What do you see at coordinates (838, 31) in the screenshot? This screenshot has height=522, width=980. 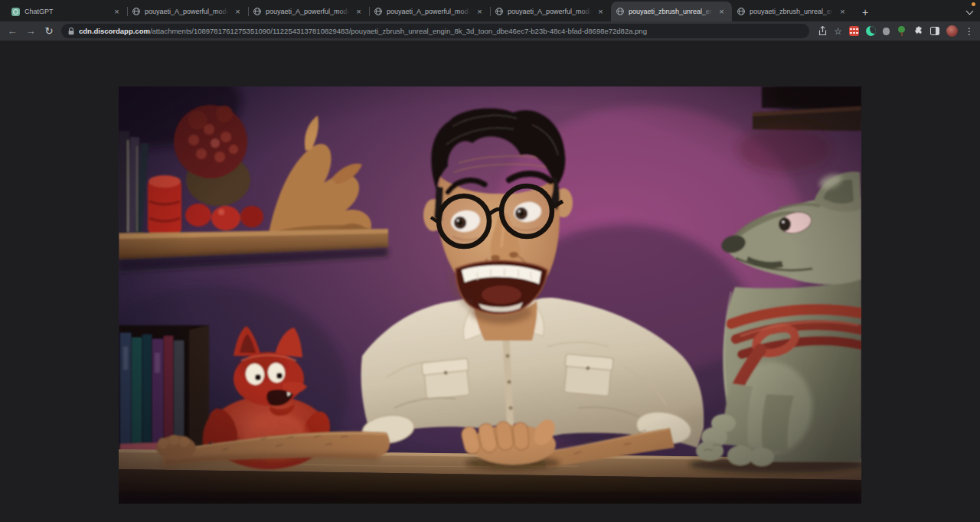 I see `bookmark-star-icon: ☆` at bounding box center [838, 31].